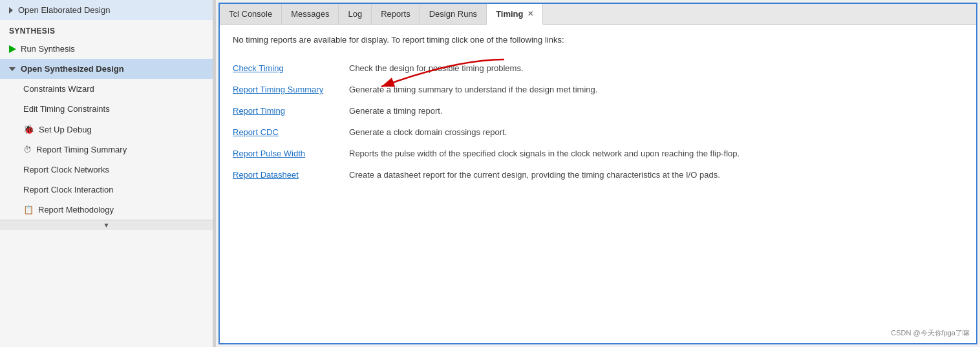 The image size is (980, 347). What do you see at coordinates (356, 14) in the screenshot?
I see `tab-log: Log` at bounding box center [356, 14].